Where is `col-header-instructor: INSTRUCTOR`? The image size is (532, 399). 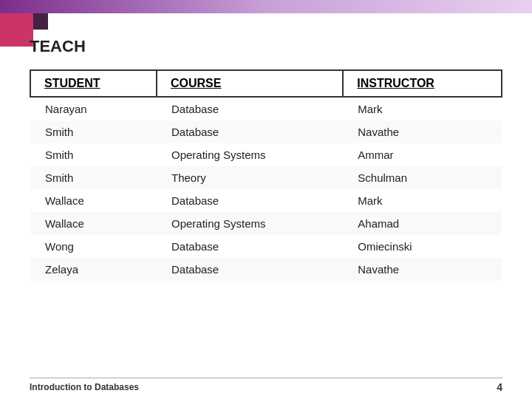 col-header-instructor: INSTRUCTOR is located at coordinates (423, 83).